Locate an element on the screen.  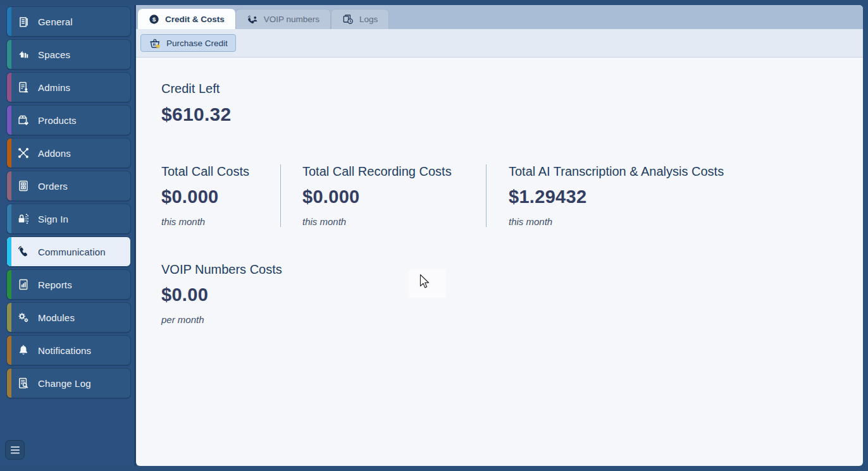
report-chart-icon is located at coordinates (23, 284).